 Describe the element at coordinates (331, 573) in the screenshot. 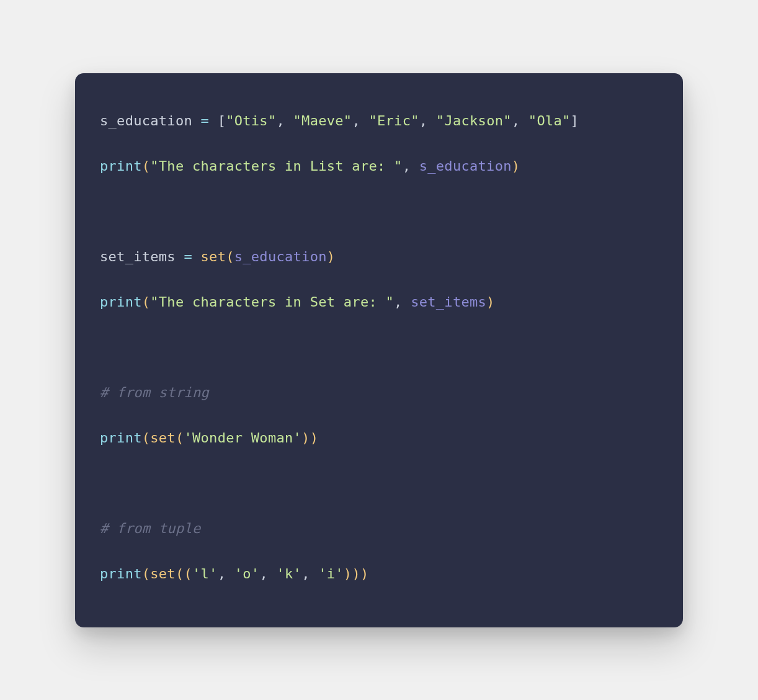

I see `string-literal: 'i'` at that location.